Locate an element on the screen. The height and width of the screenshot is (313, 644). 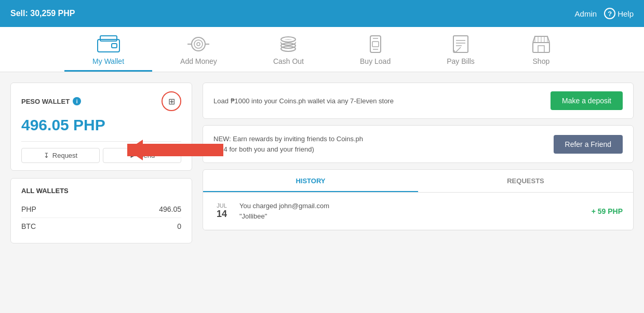
all-wallets-title: ALL WALLETS is located at coordinates (101, 191).